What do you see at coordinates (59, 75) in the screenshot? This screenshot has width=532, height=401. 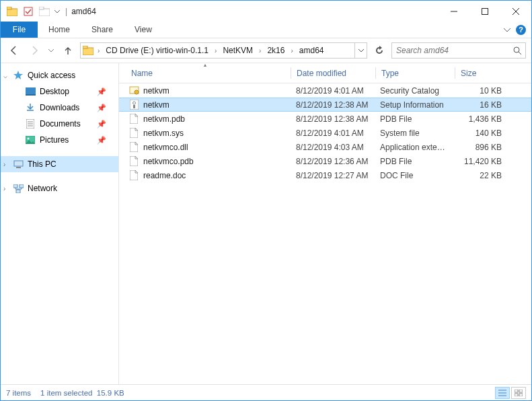 I see `sidebar-quick-access: ⌵ Quick access` at bounding box center [59, 75].